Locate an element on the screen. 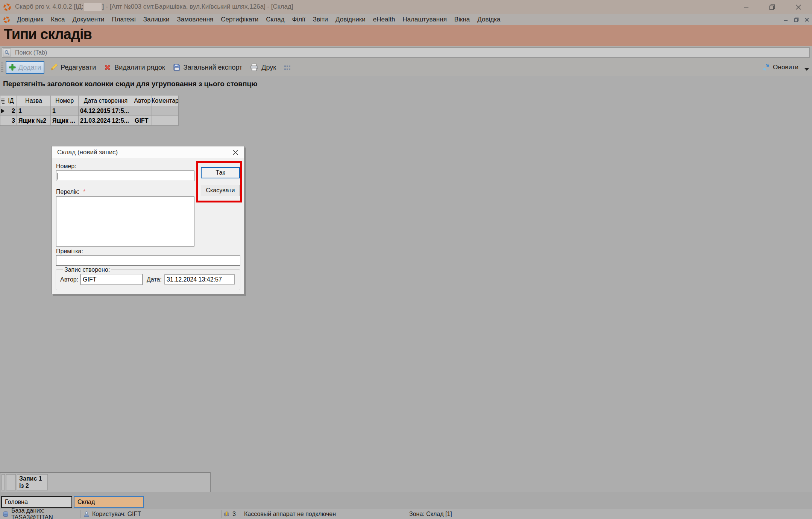 The width and height of the screenshot is (812, 519). pencil-icon is located at coordinates (54, 67).